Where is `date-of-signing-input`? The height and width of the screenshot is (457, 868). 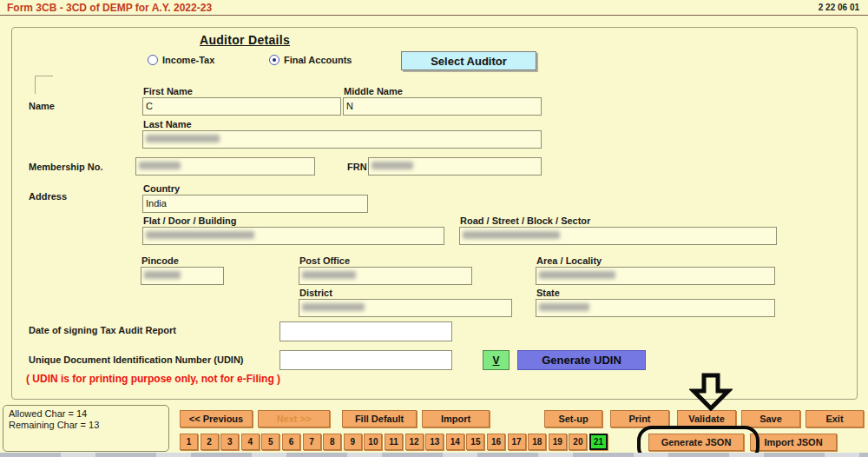
date-of-signing-input is located at coordinates (366, 332).